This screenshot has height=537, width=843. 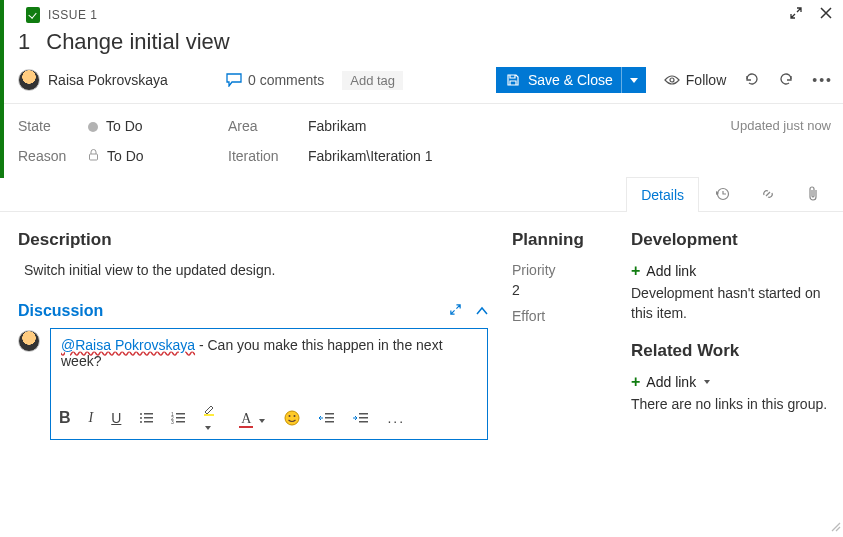 I want to click on title-row: 1 Change initial view, so click(x=422, y=45).